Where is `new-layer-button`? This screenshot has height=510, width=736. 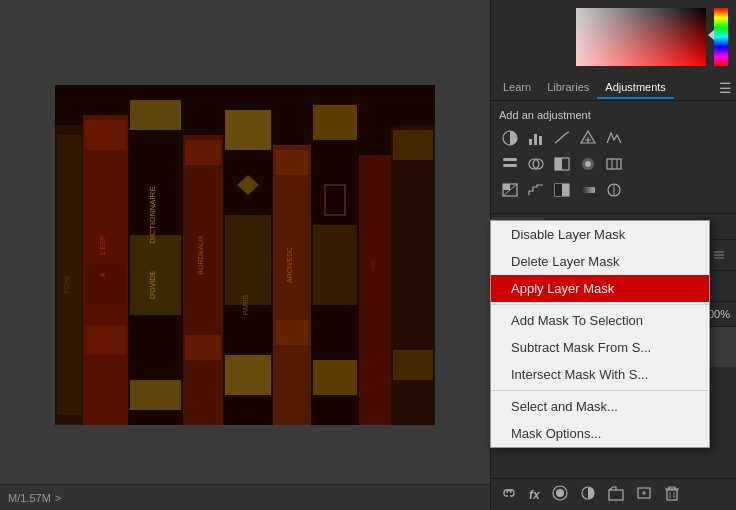 new-layer-button is located at coordinates (644, 494).